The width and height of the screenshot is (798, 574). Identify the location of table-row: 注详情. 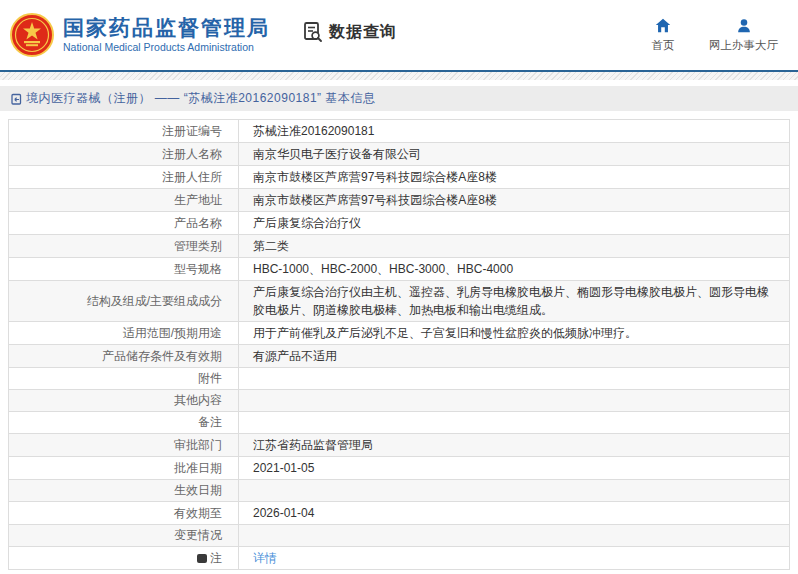
(400, 558).